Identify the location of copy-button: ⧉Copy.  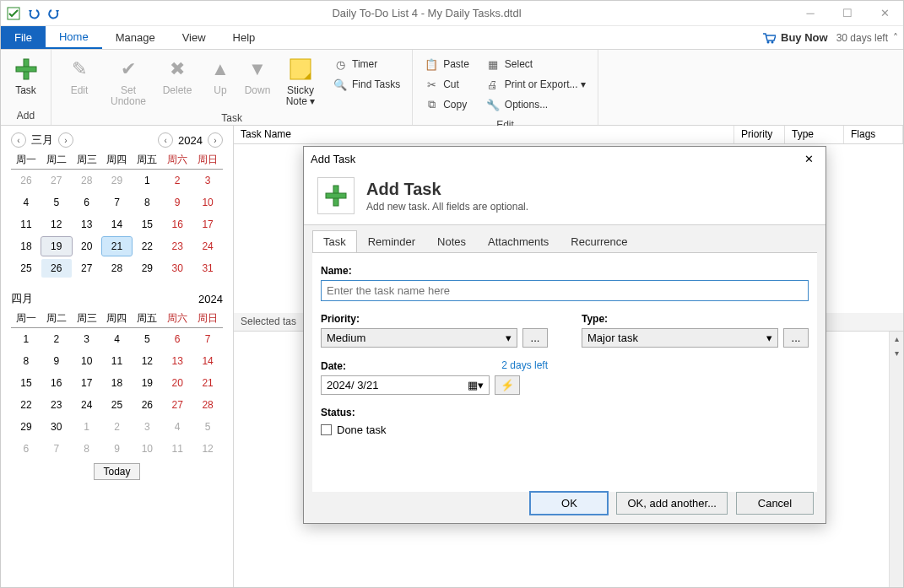
(447, 105).